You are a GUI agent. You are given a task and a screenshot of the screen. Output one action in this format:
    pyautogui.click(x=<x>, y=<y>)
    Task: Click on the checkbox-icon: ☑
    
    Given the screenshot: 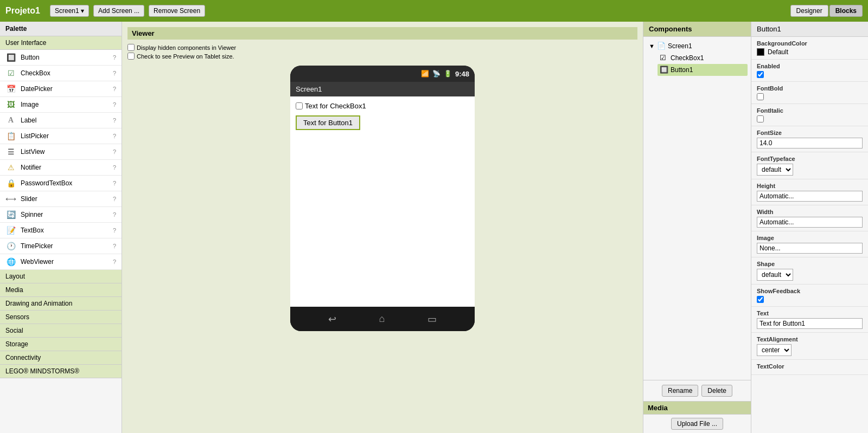 What is the action you would take?
    pyautogui.click(x=11, y=73)
    